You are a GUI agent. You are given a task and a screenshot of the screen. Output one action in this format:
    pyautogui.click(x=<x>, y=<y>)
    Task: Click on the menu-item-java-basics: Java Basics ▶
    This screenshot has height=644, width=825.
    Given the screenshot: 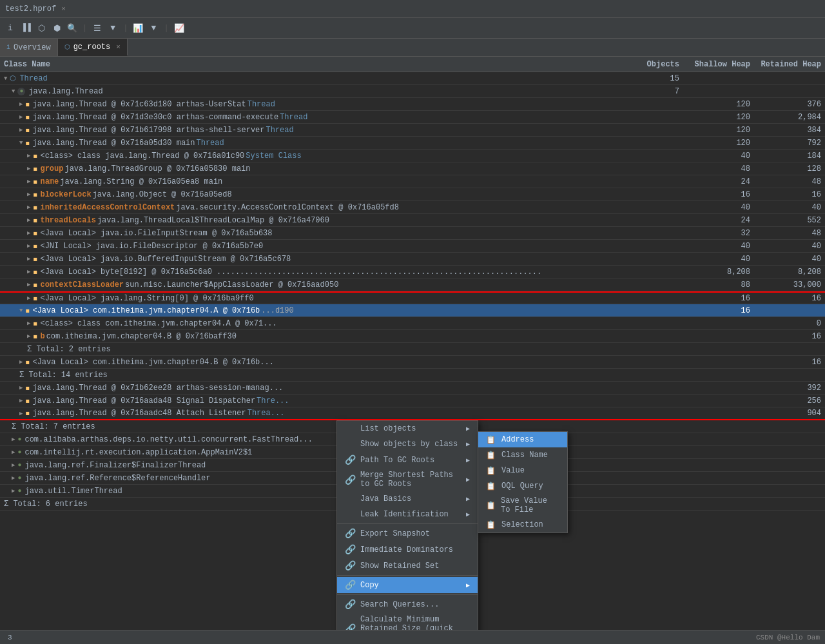 What is the action you would take?
    pyautogui.click(x=407, y=499)
    